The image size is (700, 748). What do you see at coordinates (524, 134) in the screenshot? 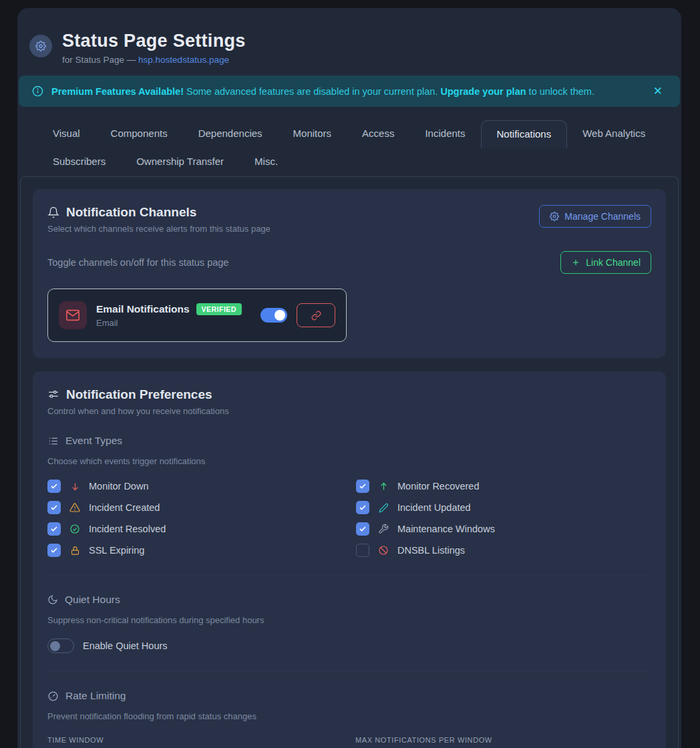
I see `tab-notifications: Notifications` at bounding box center [524, 134].